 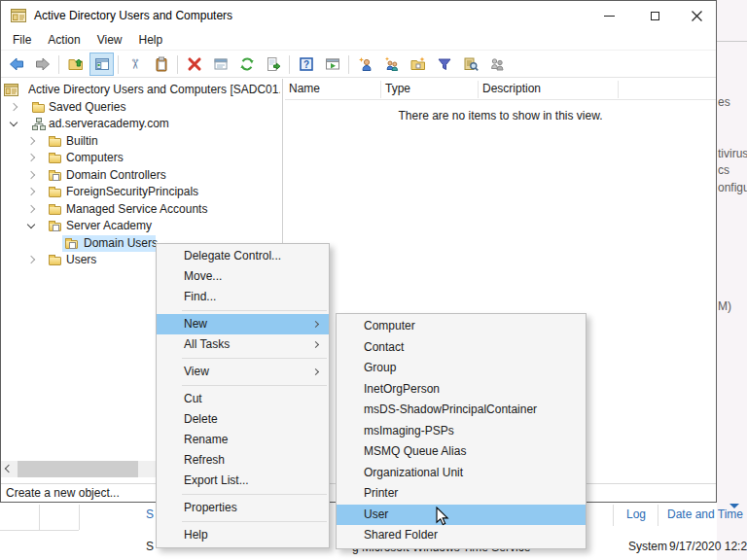 What do you see at coordinates (243, 325) in the screenshot?
I see `menu-item-new: New` at bounding box center [243, 325].